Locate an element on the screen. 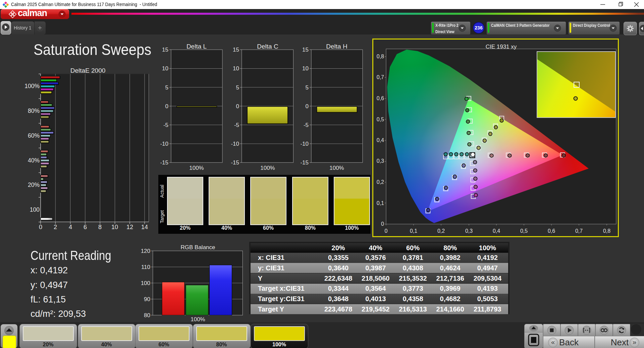 The image size is (644, 348). svg-text: RGB Balance is located at coordinates (198, 247).